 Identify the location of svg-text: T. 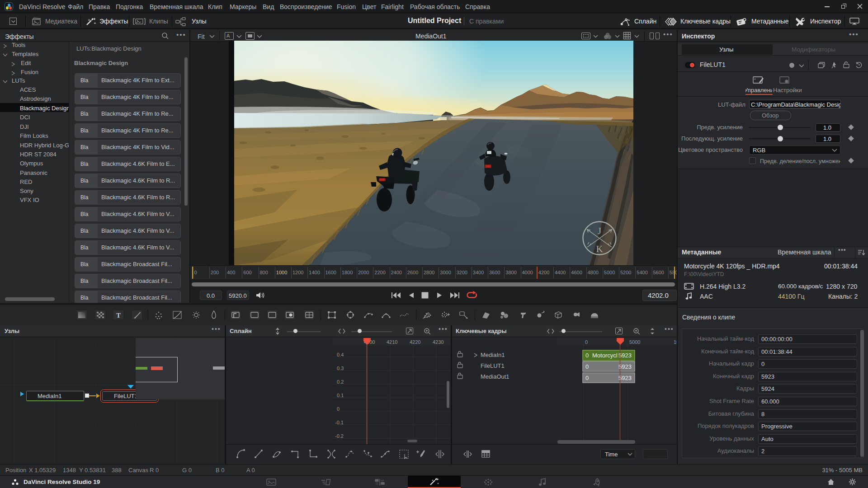
(118, 315).